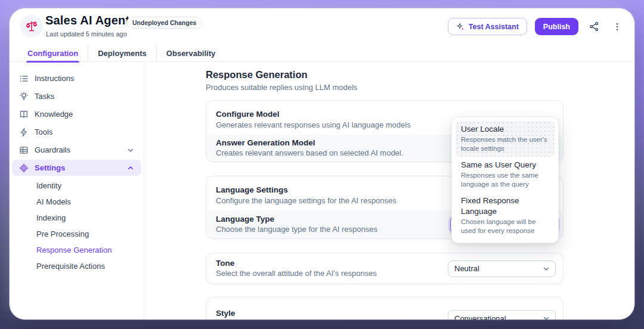 The width and height of the screenshot is (644, 329). What do you see at coordinates (76, 218) in the screenshot?
I see `sidebar-item-indexing: Indexing` at bounding box center [76, 218].